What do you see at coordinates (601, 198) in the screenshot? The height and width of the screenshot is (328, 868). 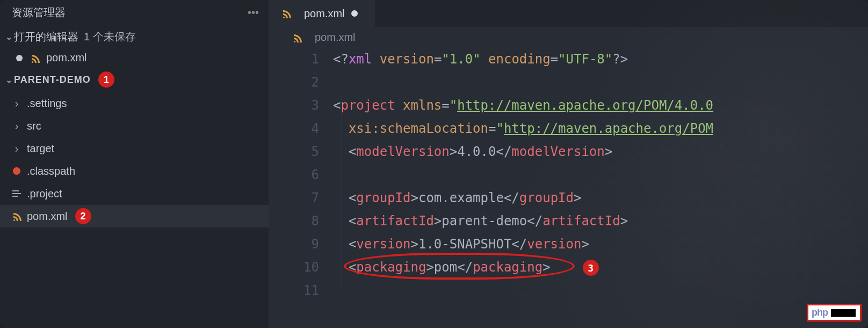 I see `code-line-7: <groupId>com.example</groupId>` at bounding box center [601, 198].